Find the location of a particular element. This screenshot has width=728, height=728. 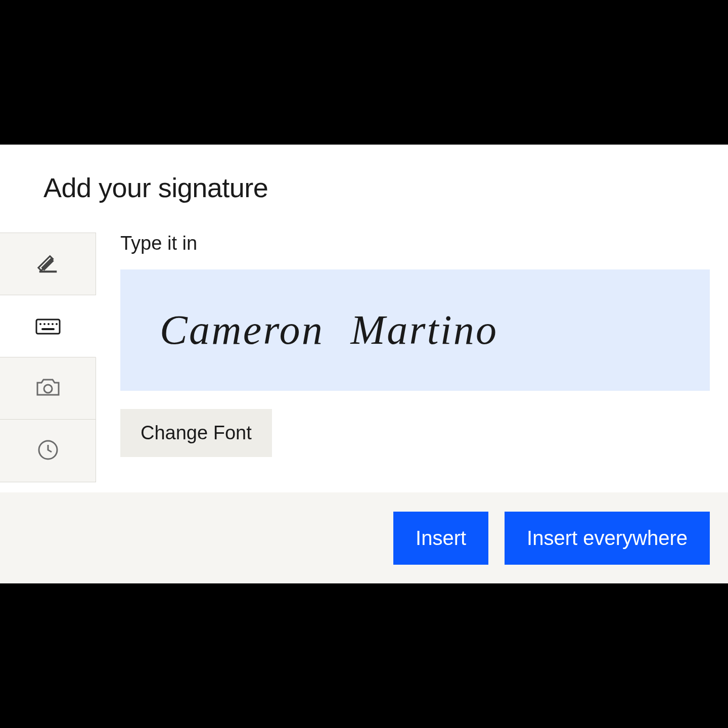

type-heading: Type it in is located at coordinates (415, 244).